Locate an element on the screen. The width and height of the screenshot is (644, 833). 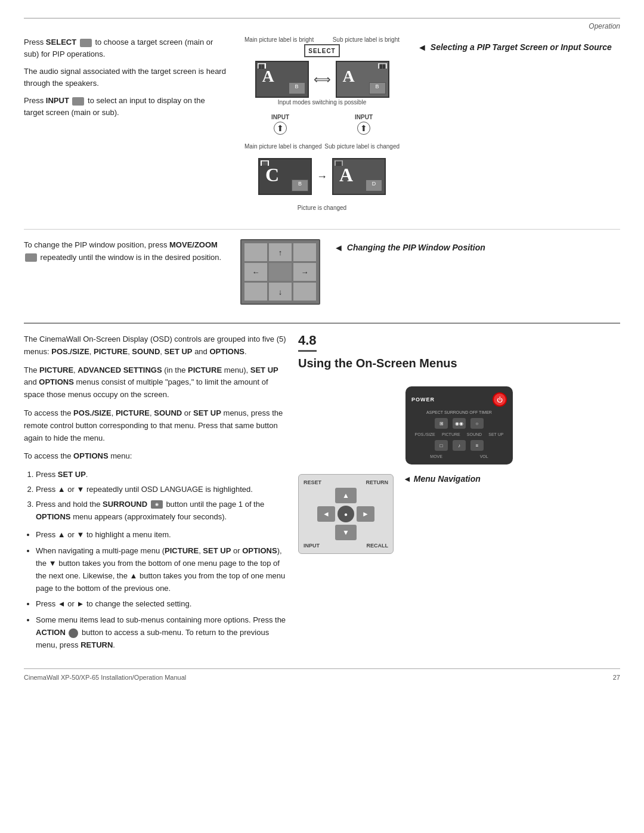
grid-cell-n: ↑ is located at coordinates (280, 252).